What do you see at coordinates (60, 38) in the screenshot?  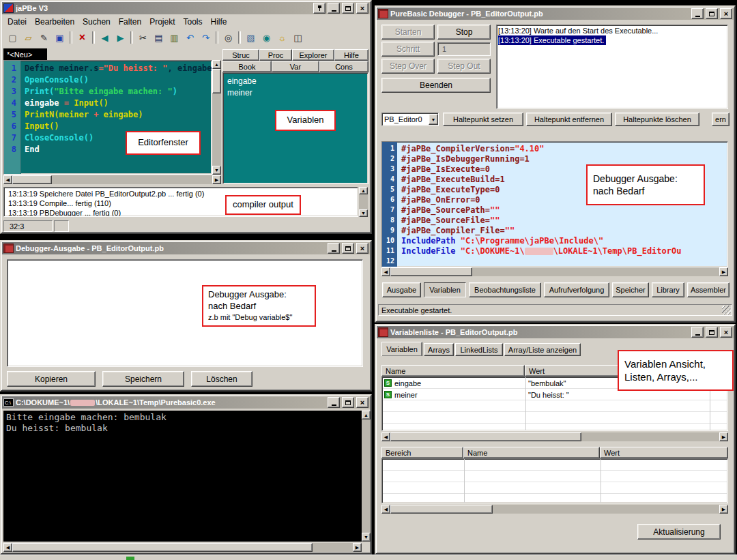 I see `save-icon: ▣` at bounding box center [60, 38].